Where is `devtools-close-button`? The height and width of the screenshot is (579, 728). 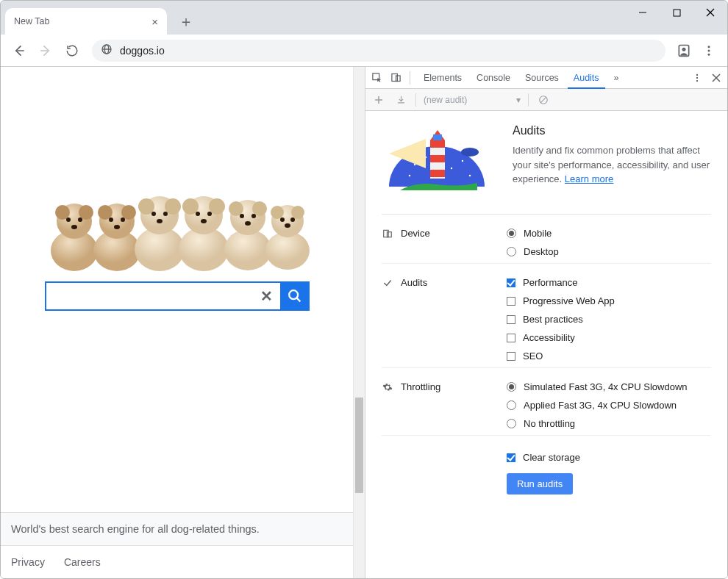
devtools-close-button is located at coordinates (716, 78).